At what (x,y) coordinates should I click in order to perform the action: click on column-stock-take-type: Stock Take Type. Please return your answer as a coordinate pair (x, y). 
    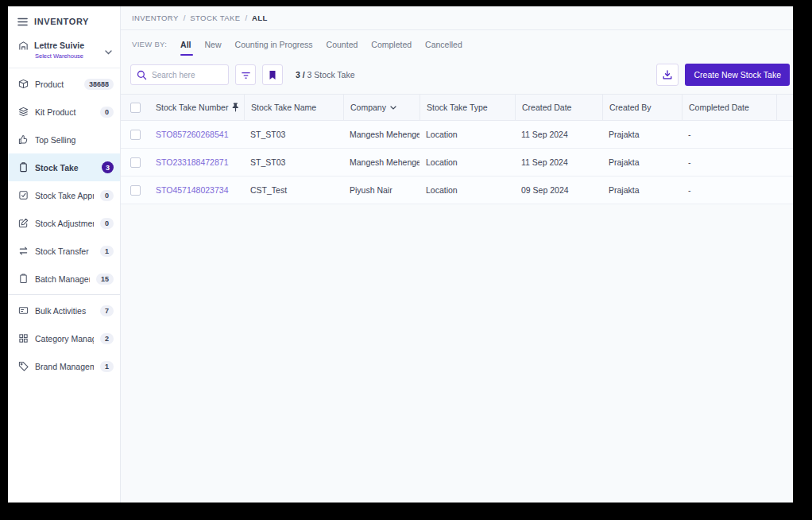
    Looking at the image, I should click on (467, 107).